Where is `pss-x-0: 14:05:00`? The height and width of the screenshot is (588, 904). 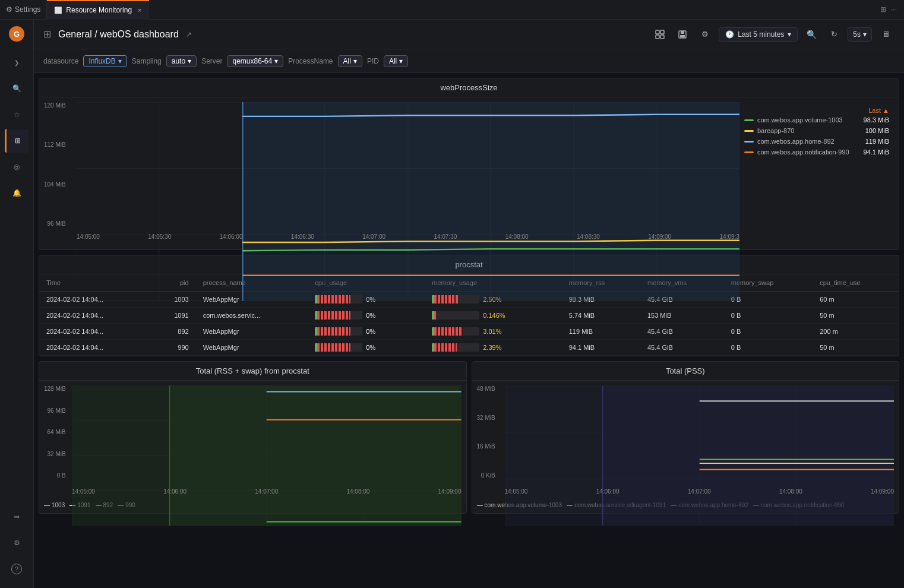 pss-x-0: 14:05:00 is located at coordinates (517, 492).